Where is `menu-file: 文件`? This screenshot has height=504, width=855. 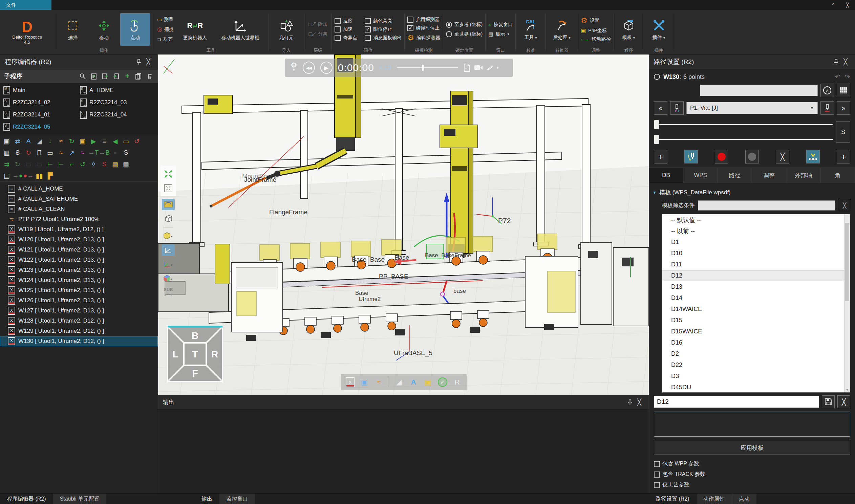
menu-file: 文件 is located at coordinates (26, 5).